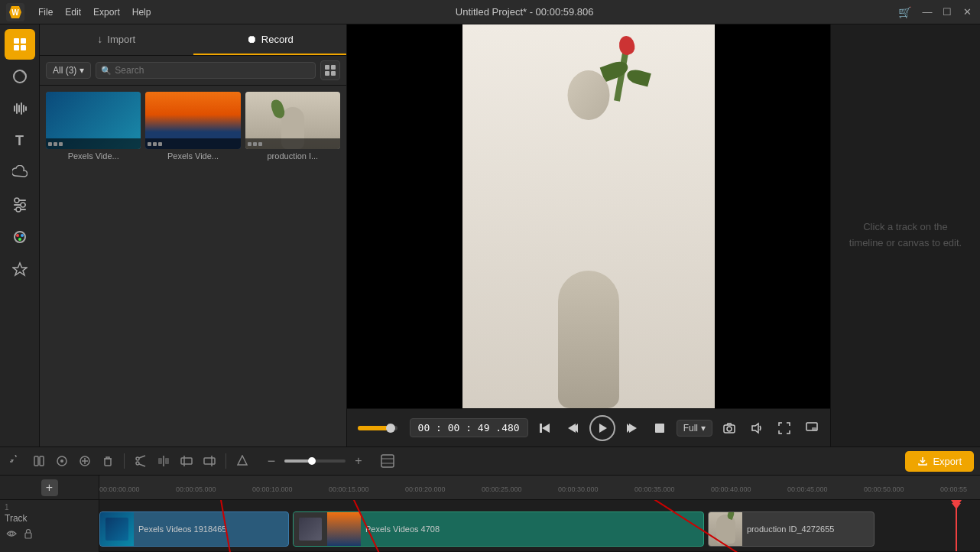 The width and height of the screenshot is (980, 552). I want to click on stop-button, so click(660, 428).